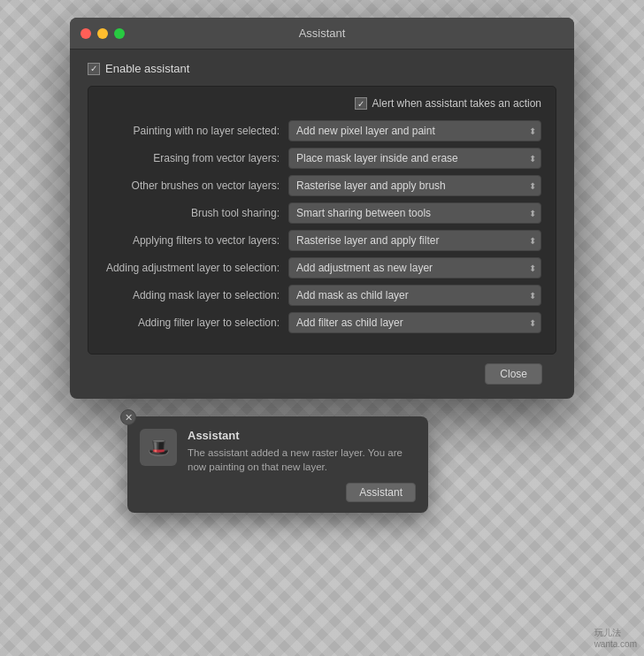 This screenshot has height=656, width=644. I want to click on setting-row: Adding filter layer to selection:Add fil…, so click(322, 323).